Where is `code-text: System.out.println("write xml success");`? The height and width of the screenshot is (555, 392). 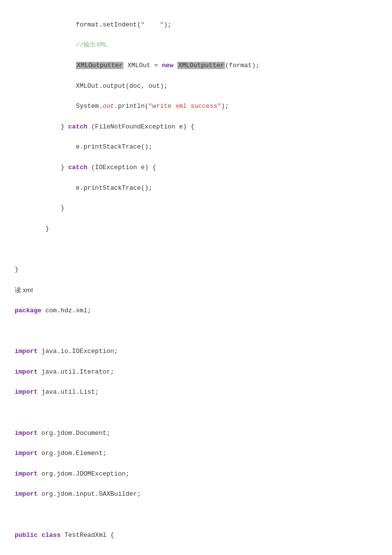 code-text: System.out.println("write xml success"); is located at coordinates (152, 106).